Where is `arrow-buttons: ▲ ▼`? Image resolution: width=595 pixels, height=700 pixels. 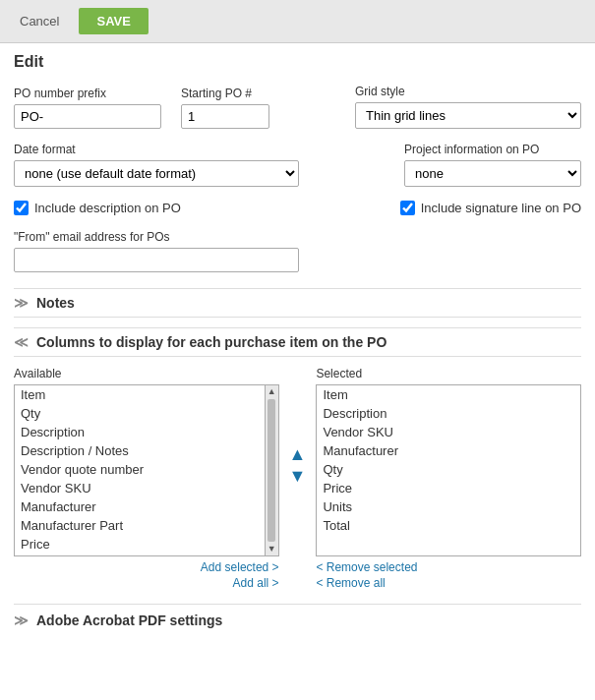
arrow-buttons: ▲ ▼ is located at coordinates (298, 426).